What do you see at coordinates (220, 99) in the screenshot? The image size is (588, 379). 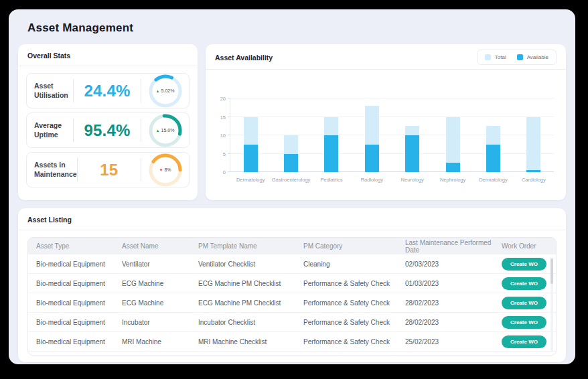 I see `y-tick-label: 20` at bounding box center [220, 99].